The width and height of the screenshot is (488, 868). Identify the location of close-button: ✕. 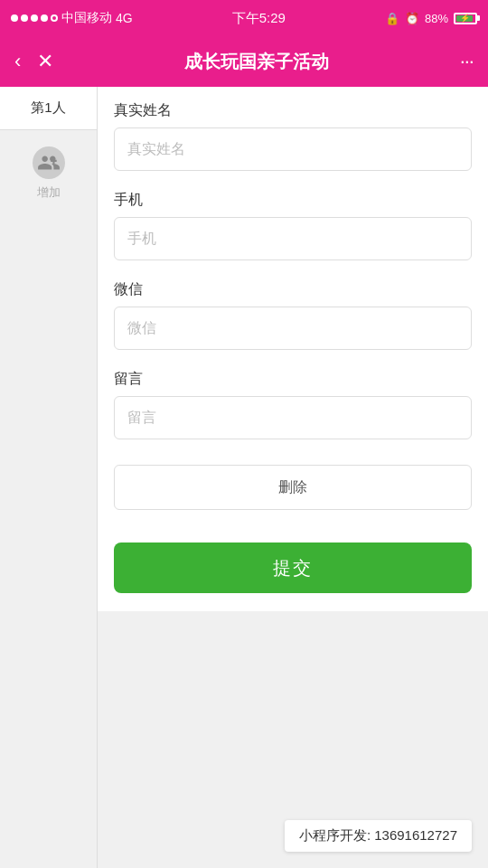
(45, 61).